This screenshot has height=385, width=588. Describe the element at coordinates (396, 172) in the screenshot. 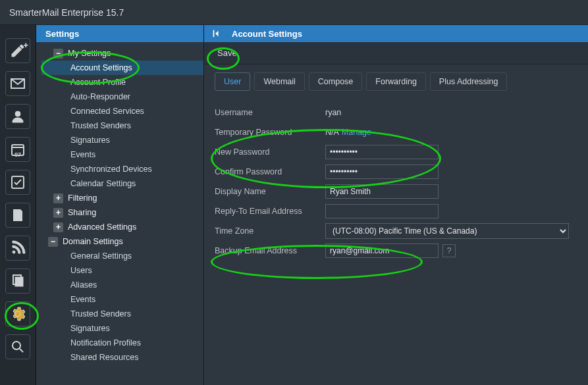

I see `row-confirm-password: Confirm Password` at that location.